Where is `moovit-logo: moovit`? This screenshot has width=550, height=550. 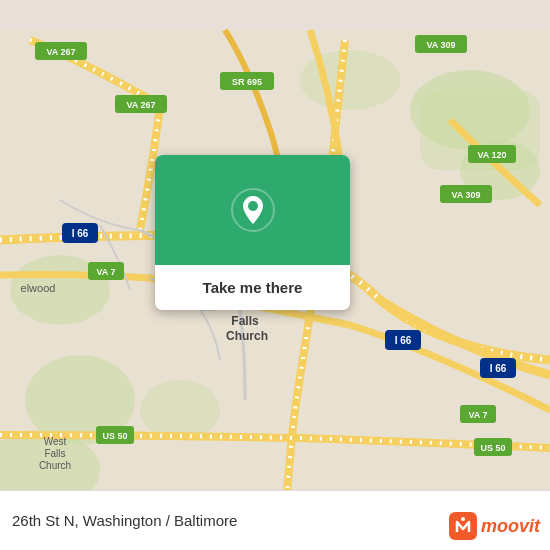
moovit-logo: moovit is located at coordinates (494, 526).